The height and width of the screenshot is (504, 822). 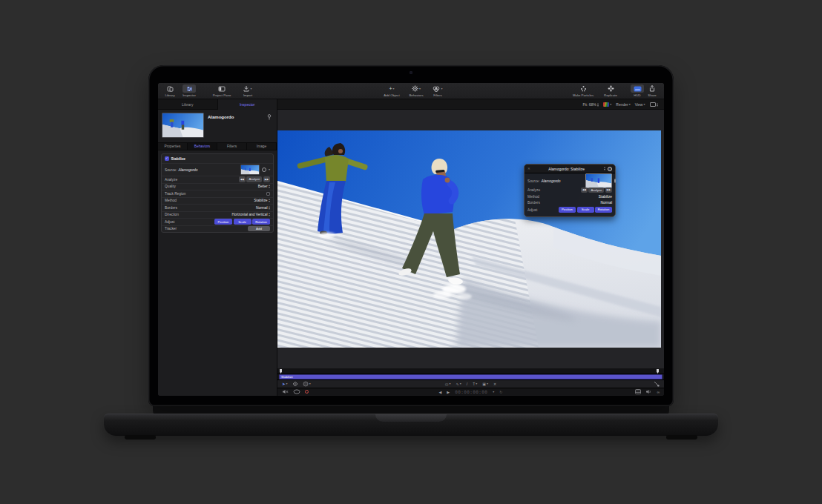 What do you see at coordinates (467, 384) in the screenshot?
I see `line-tool: /` at bounding box center [467, 384].